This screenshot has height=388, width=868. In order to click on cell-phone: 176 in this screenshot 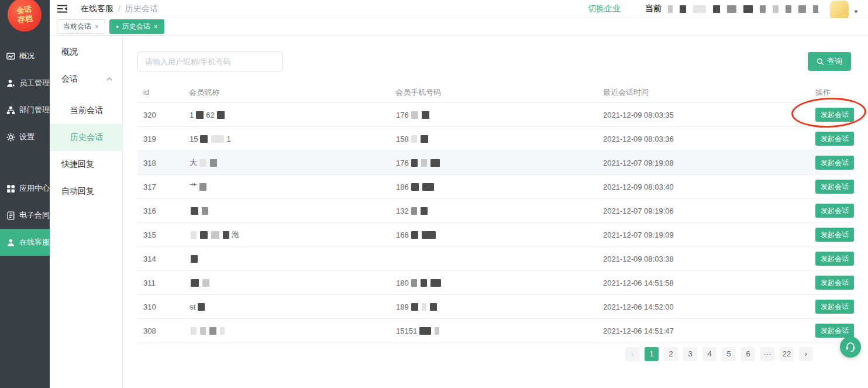, I will do `click(494, 115)`.